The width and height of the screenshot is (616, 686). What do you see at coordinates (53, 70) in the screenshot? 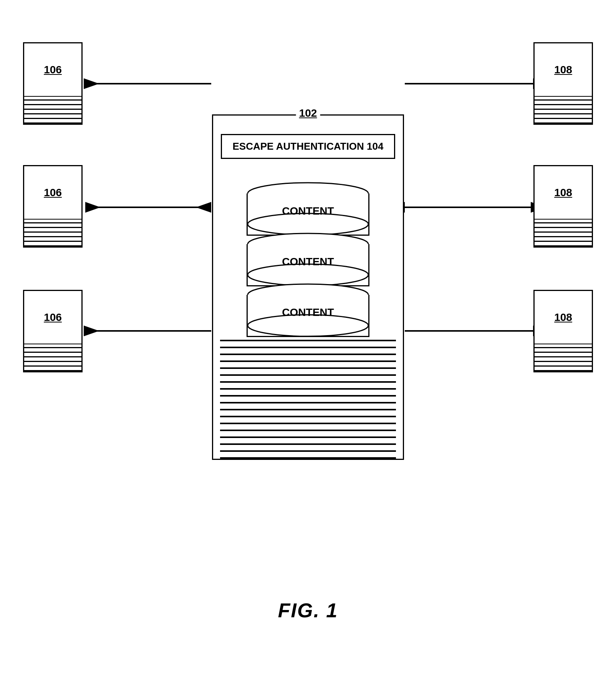
I see `left-device-1-upper: 106` at bounding box center [53, 70].